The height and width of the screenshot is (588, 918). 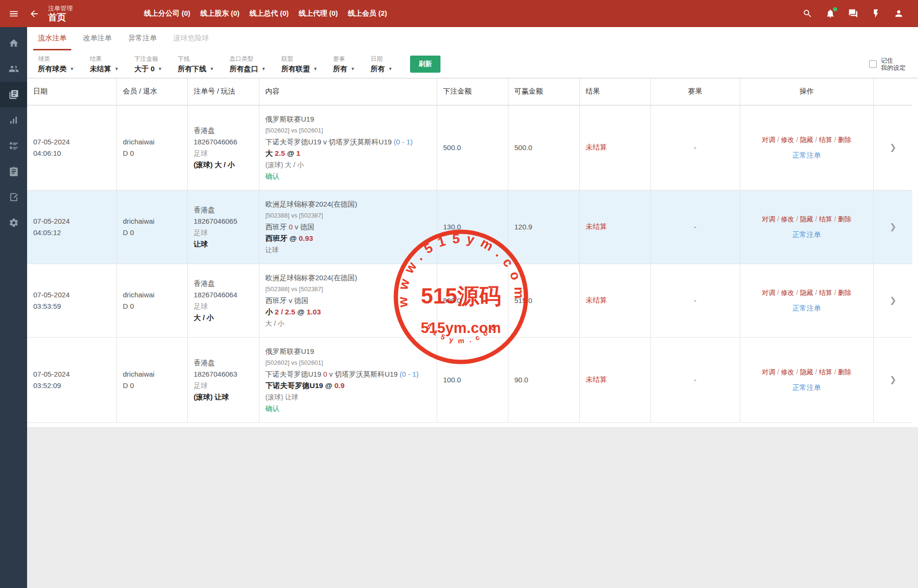 What do you see at coordinates (524, 300) in the screenshot?
I see `win-amount: 515.0` at bounding box center [524, 300].